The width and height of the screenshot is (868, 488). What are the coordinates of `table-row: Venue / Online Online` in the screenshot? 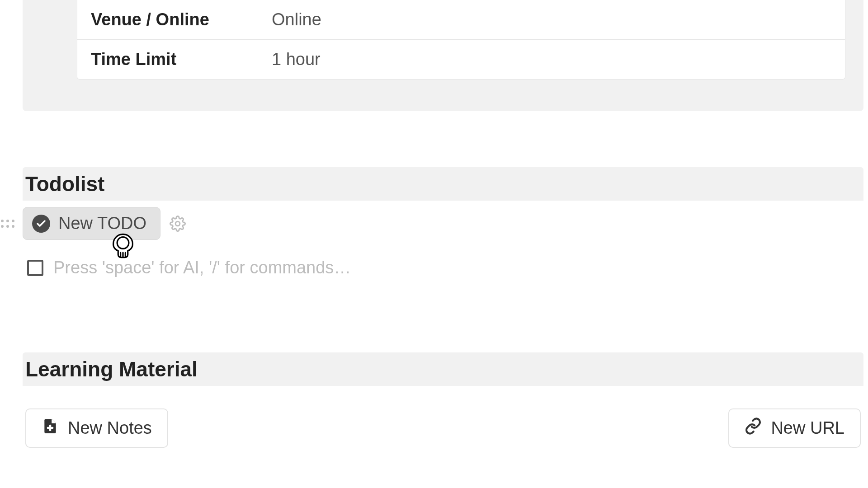 It's located at (461, 20).